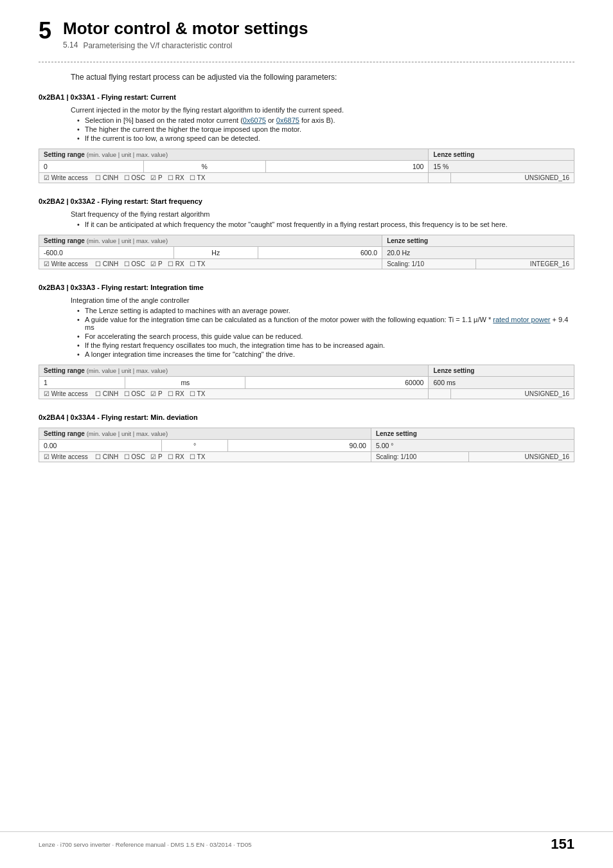 The height and width of the screenshot is (868, 613). I want to click on link-0x6875: 0x6875, so click(288, 120).